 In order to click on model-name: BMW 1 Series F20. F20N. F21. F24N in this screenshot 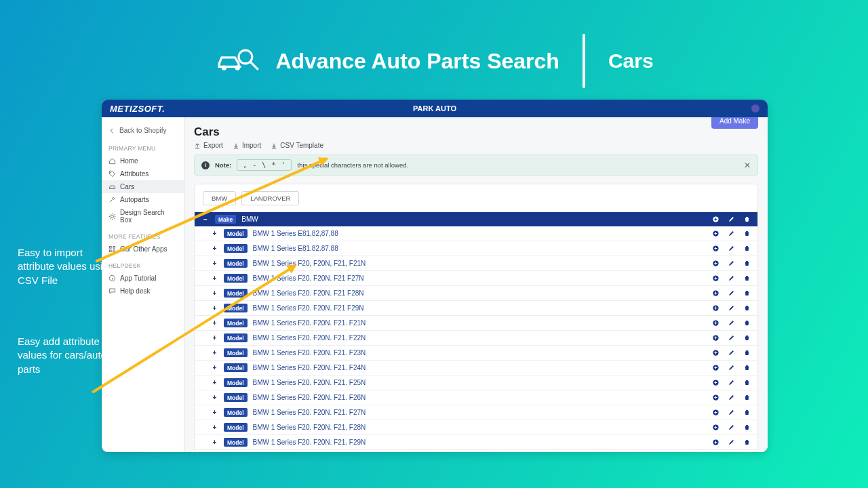, I will do `click(309, 367)`.